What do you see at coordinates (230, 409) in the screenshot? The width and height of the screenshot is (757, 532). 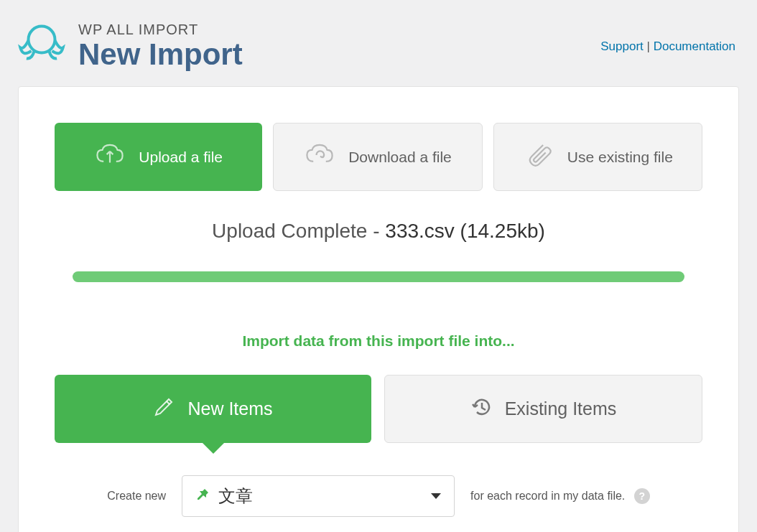 I see `new-items-label: New Items` at bounding box center [230, 409].